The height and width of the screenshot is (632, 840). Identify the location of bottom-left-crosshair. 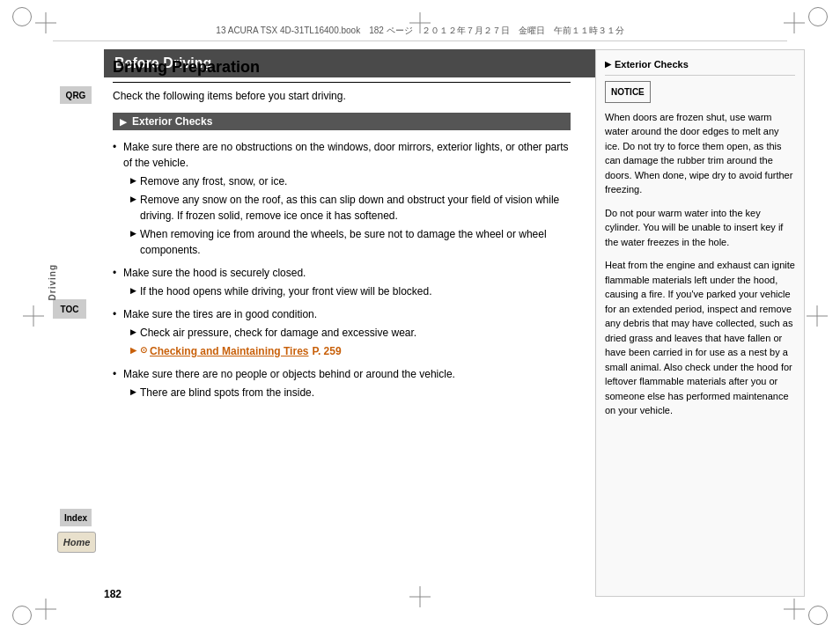
(46, 609).